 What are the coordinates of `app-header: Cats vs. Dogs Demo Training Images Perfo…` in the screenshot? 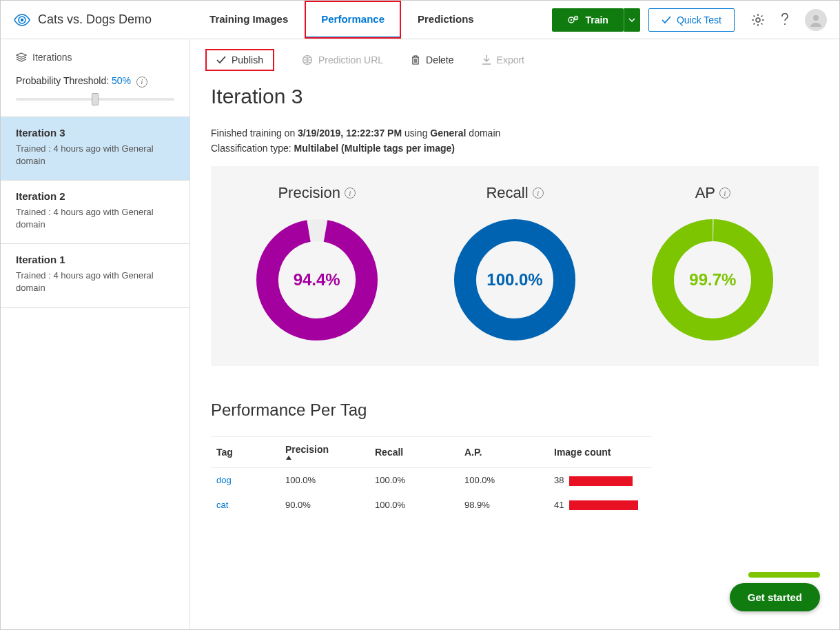 It's located at (420, 20).